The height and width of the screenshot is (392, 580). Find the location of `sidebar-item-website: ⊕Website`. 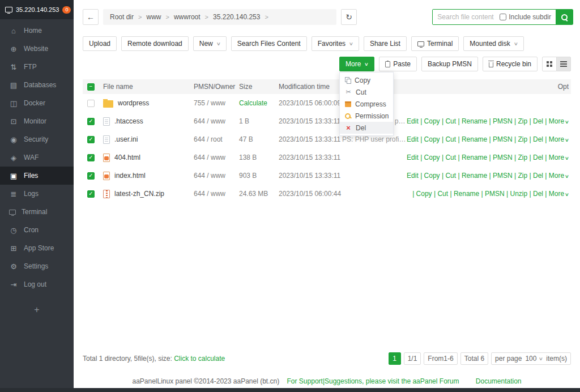

sidebar-item-website: ⊕Website is located at coordinates (37, 49).